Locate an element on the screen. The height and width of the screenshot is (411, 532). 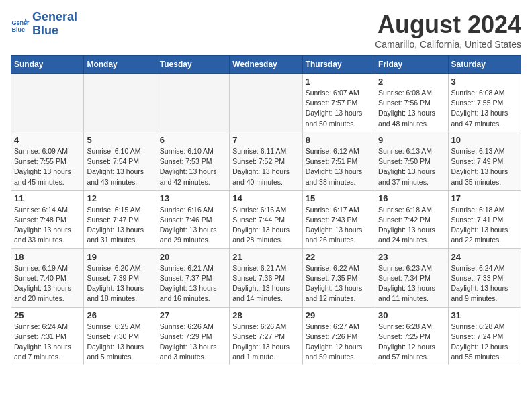
week-row-4: 25Sunrise: 6:24 AM Sunset: 7:31 PM Dayli… is located at coordinates (266, 336).